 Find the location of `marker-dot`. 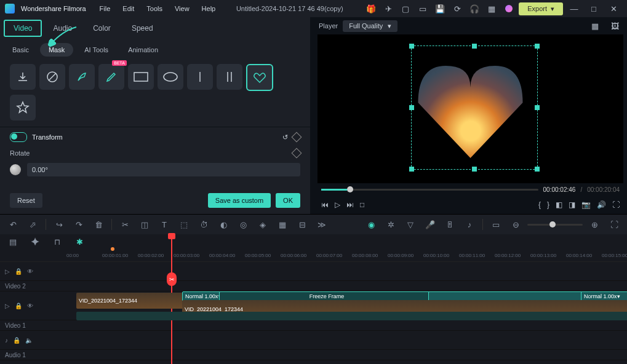

marker-dot is located at coordinates (113, 249).